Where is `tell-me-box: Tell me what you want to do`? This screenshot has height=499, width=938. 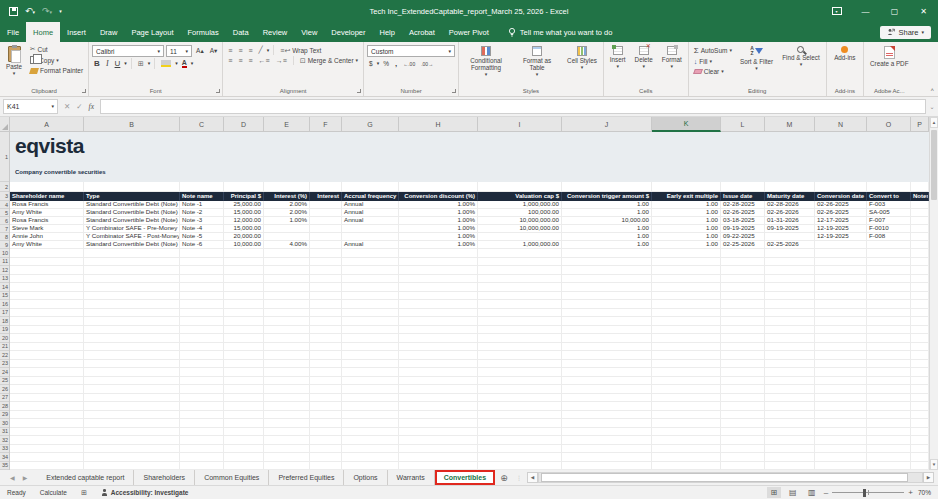
tell-me-box: Tell me what you want to do is located at coordinates (560, 32).